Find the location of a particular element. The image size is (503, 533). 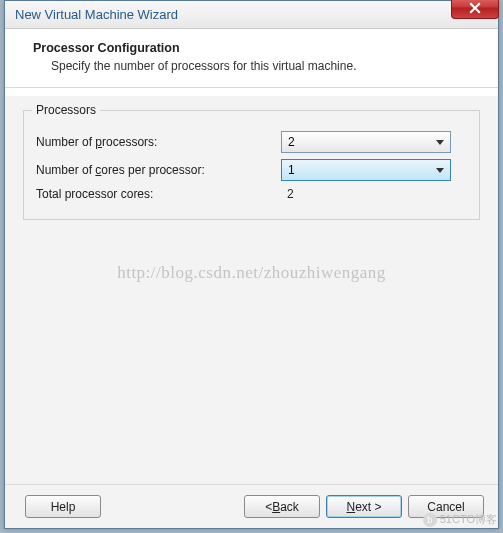

num-cores-row: Number of cores per processor: 1 is located at coordinates (252, 170).